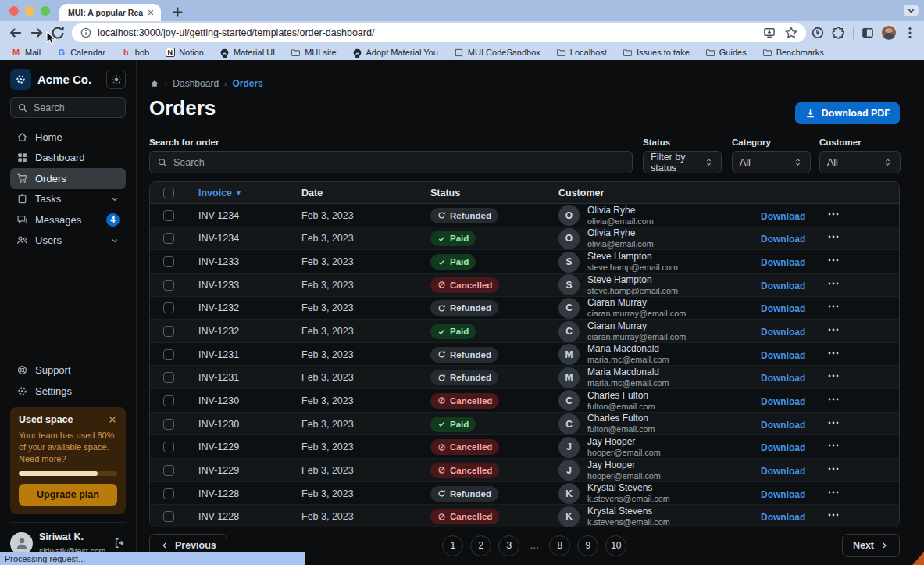 Image resolution: width=924 pixels, height=565 pixels. Describe the element at coordinates (86, 33) in the screenshot. I see `site-info-icon` at that location.